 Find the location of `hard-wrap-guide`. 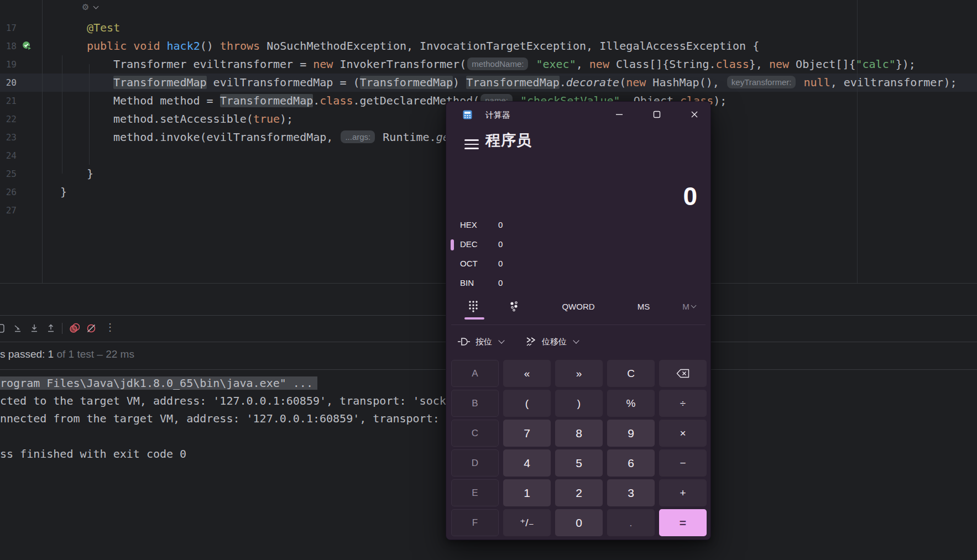

hard-wrap-guide is located at coordinates (857, 142).